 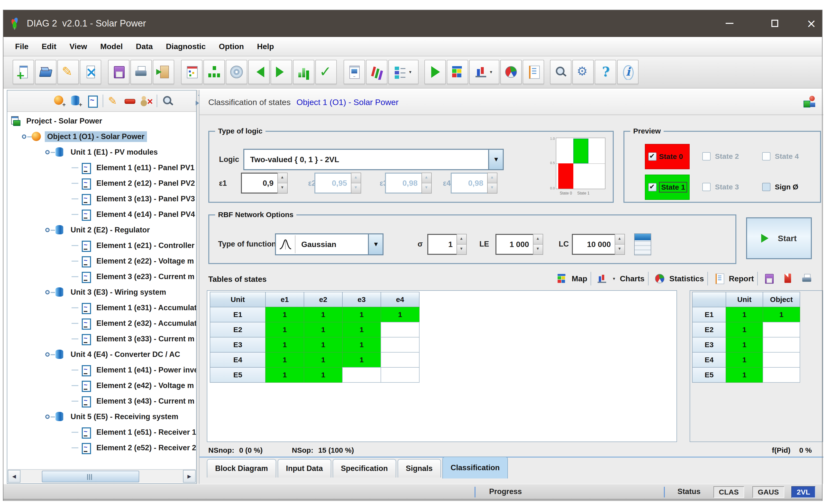 I want to click on toolbar-export-button, so click(x=163, y=72).